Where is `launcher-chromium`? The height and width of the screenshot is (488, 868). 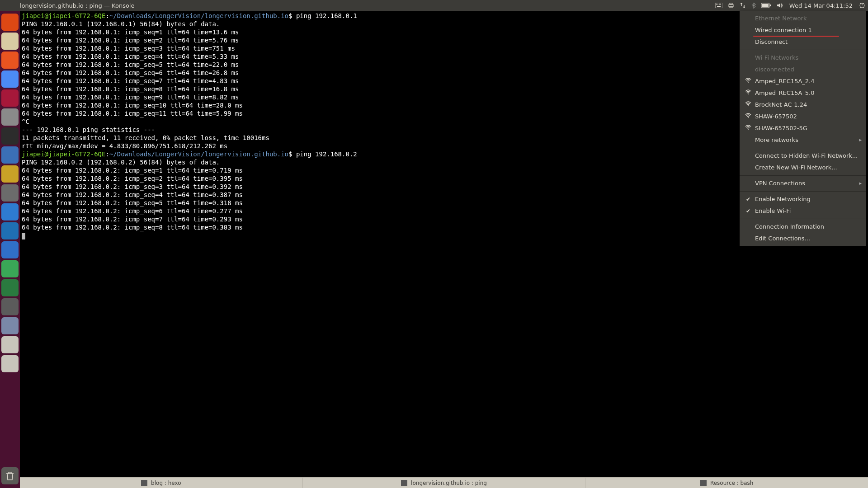 launcher-chromium is located at coordinates (10, 79).